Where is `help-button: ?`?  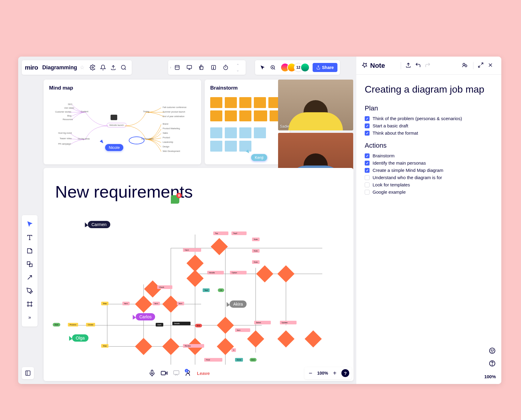
help-button: ? is located at coordinates (345, 373).